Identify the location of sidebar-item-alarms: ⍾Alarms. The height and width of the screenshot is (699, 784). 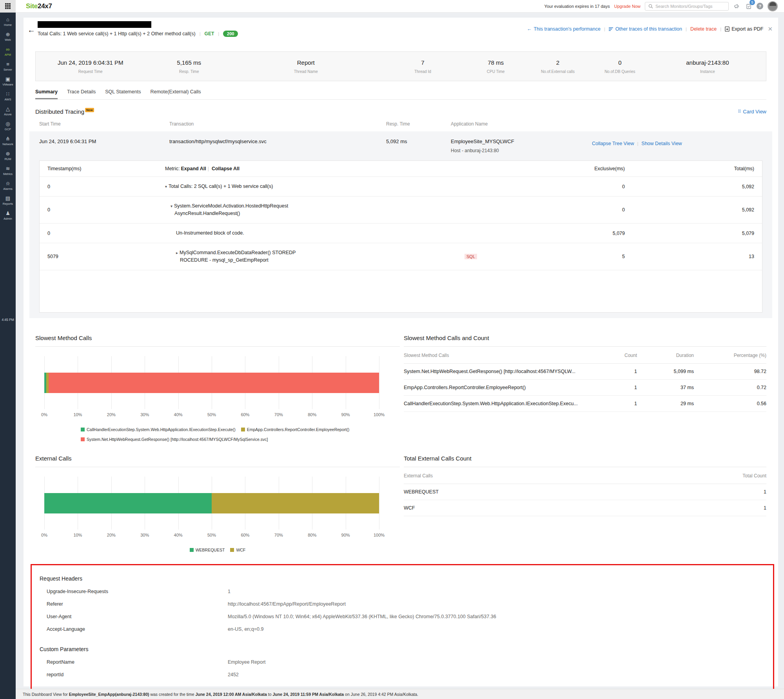
(8, 186).